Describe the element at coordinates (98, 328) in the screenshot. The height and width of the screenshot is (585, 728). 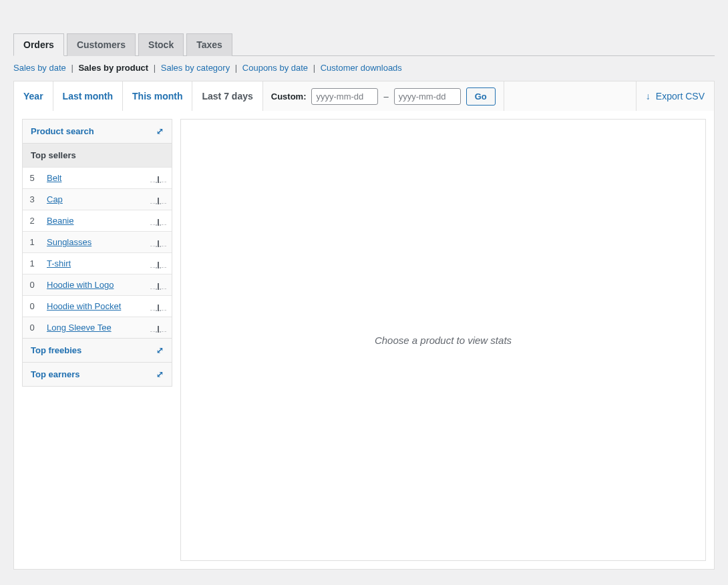
I see `table-row: 0Long Sleeve Tee` at that location.